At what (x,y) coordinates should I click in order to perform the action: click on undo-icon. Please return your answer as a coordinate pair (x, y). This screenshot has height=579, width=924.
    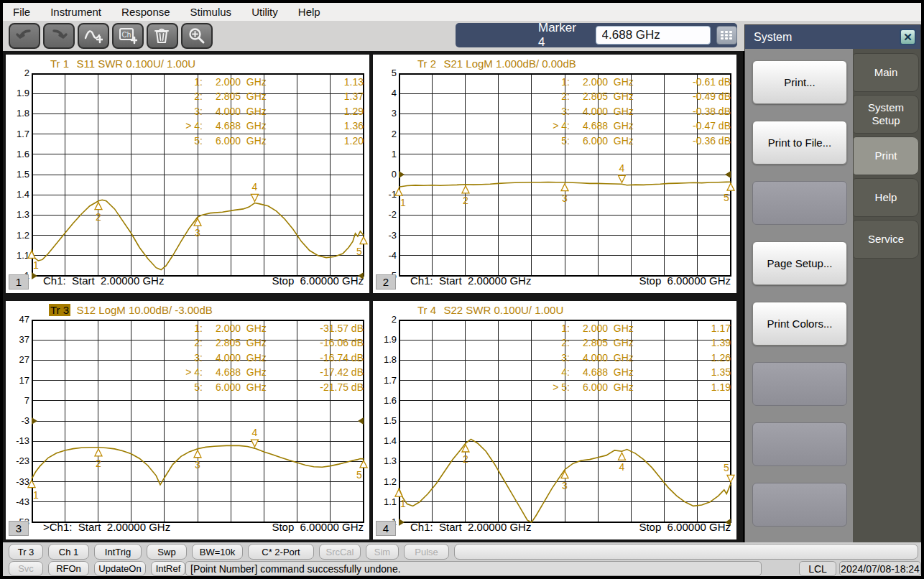
    Looking at the image, I should click on (24, 36).